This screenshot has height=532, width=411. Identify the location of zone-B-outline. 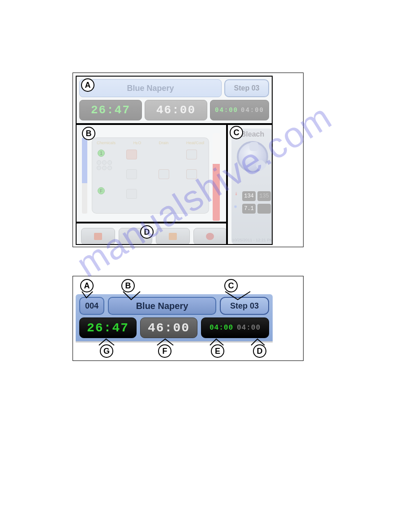
(151, 173).